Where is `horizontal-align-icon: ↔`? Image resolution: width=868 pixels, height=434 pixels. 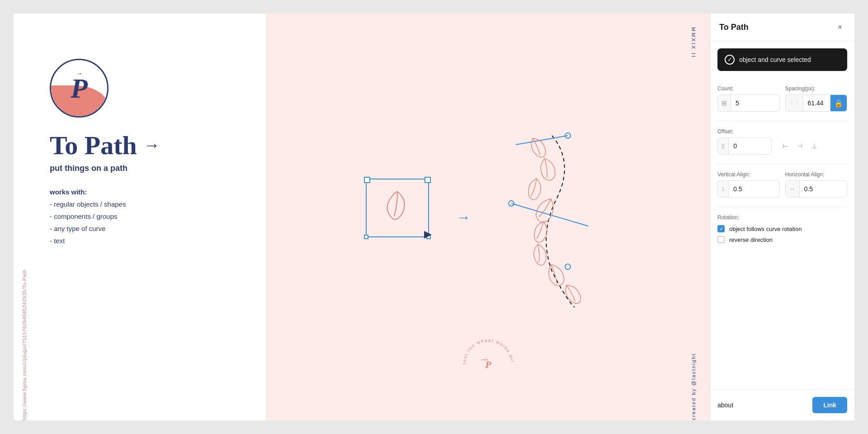
horizontal-align-icon: ↔ is located at coordinates (793, 189).